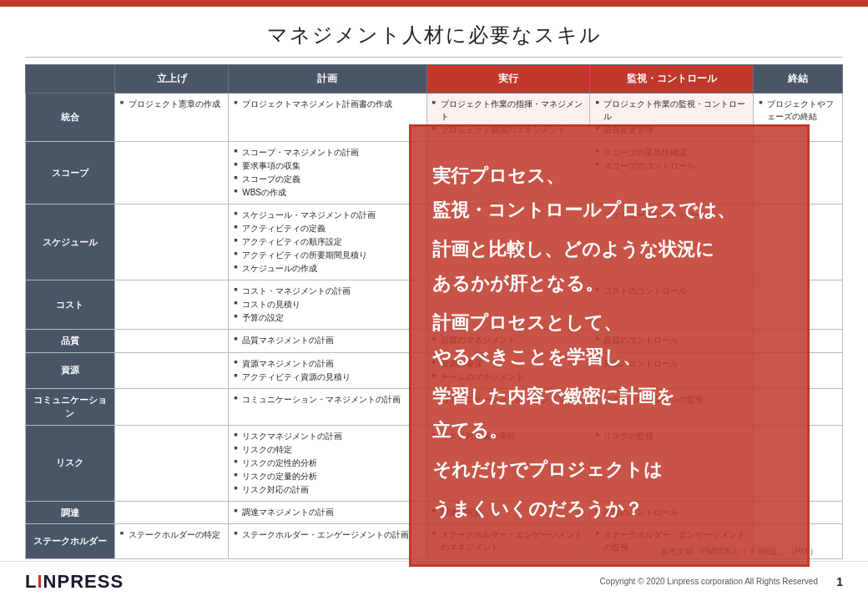 This screenshot has width=868, height=601. I want to click on header-category, so click(70, 79).